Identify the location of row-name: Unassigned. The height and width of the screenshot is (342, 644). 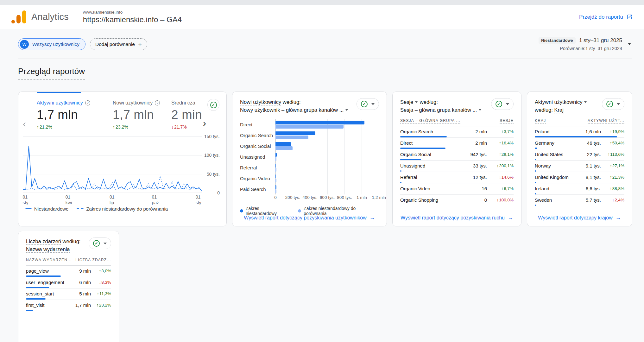
(428, 166).